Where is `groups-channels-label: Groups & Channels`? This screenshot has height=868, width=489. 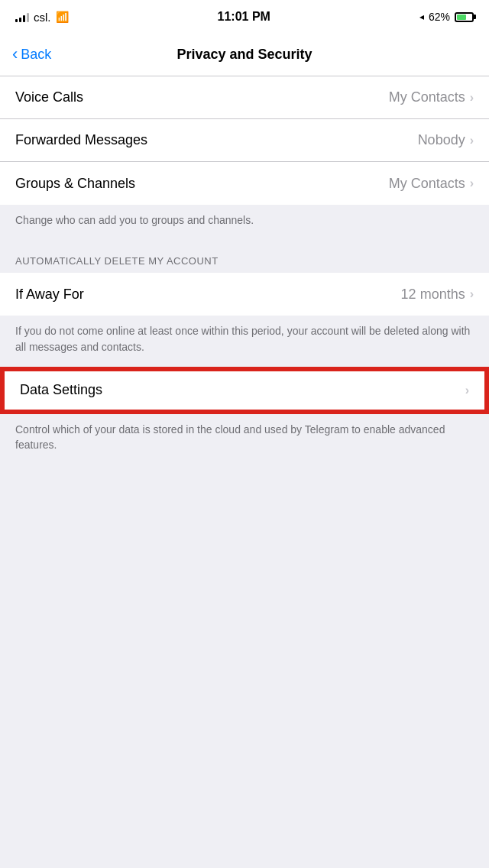 groups-channels-label: Groups & Channels is located at coordinates (75, 183).